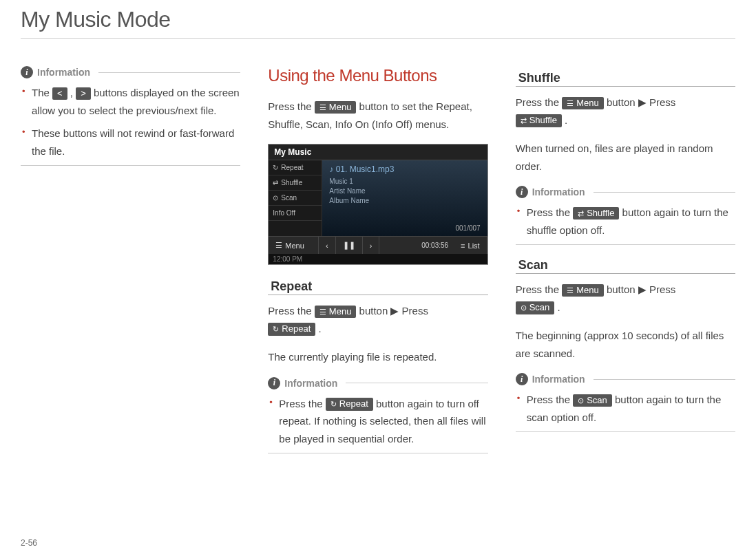  I want to click on side-item-shuffle: ⇄Shuffle, so click(295, 183).